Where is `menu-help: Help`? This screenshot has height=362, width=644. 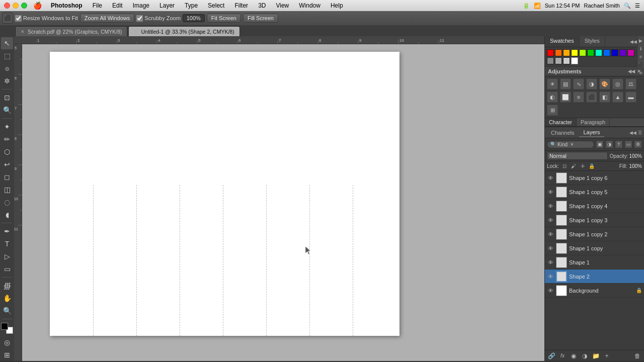 menu-help: Help is located at coordinates (337, 6).